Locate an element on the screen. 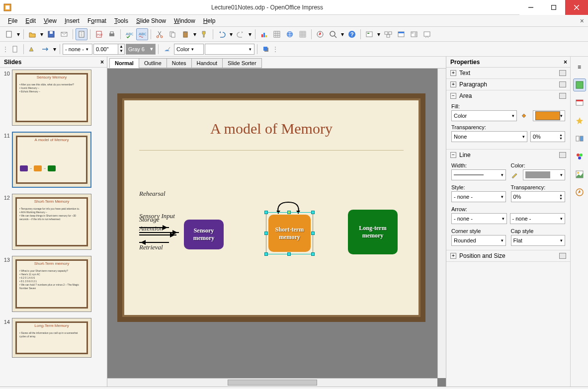 The height and width of the screenshot is (389, 588). styles-tab-icon is located at coordinates (580, 156).